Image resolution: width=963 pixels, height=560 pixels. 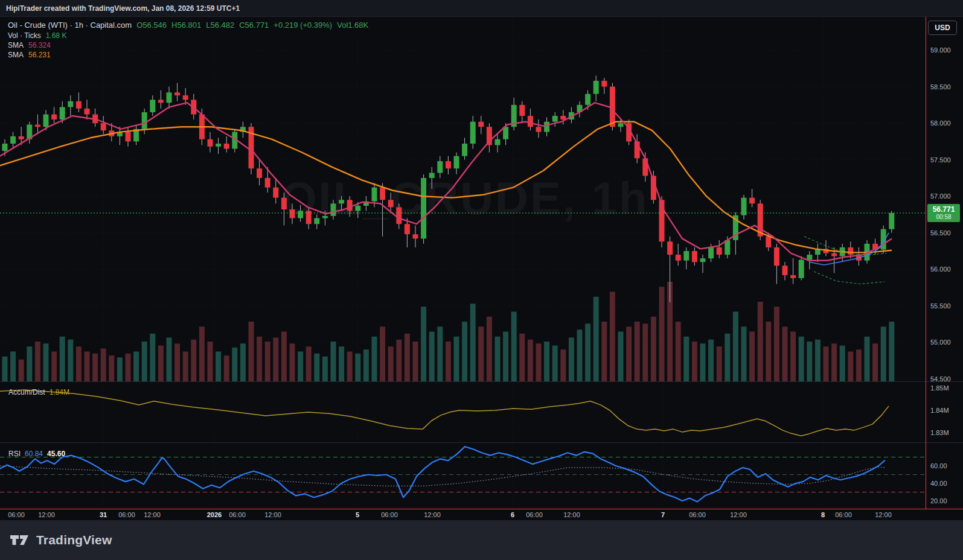 I want to click on svg-text: 56.500, so click(x=941, y=233).